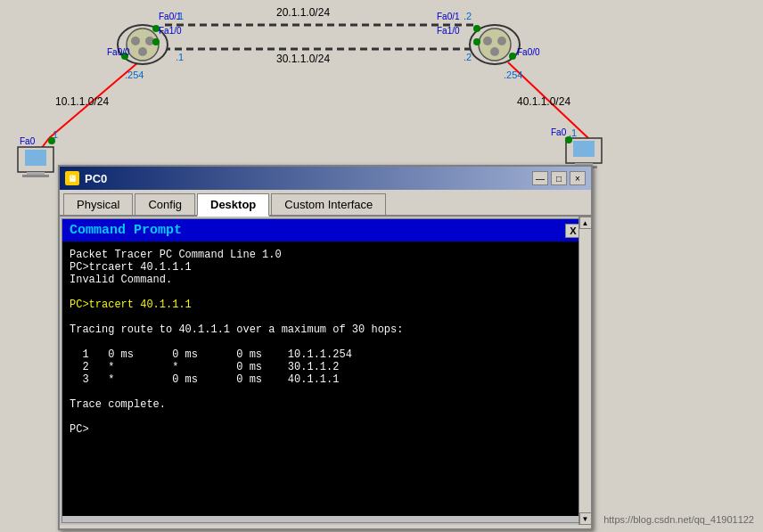 The width and height of the screenshot is (763, 532). Describe the element at coordinates (328, 204) in the screenshot. I see `tab-custom-interface: Custom Interface` at that location.